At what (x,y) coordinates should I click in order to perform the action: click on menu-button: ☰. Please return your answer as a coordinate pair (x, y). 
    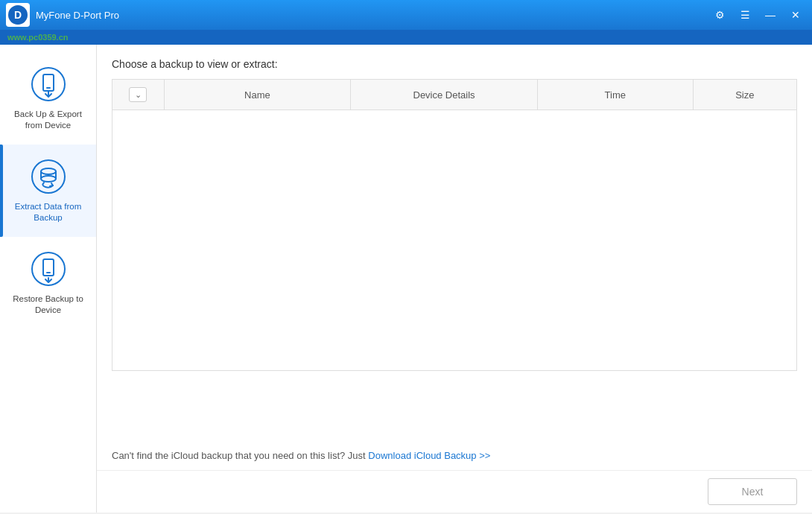
    Looking at the image, I should click on (745, 15).